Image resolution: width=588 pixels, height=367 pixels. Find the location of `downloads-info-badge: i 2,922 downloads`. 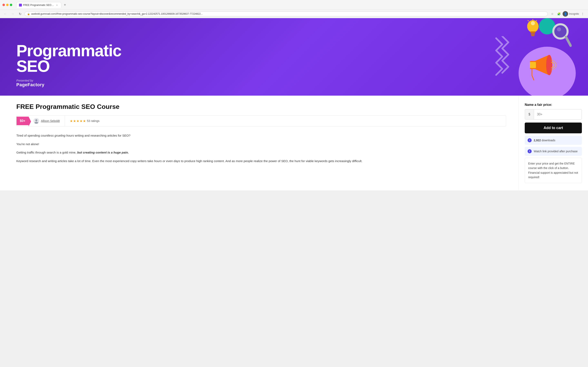

downloads-info-badge: i 2,922 downloads is located at coordinates (553, 140).